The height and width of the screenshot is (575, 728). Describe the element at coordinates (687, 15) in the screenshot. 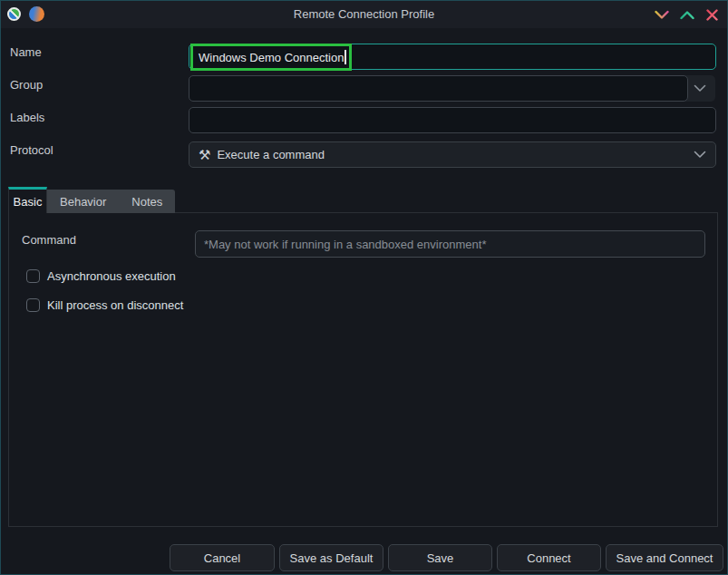

I see `maximize-button` at that location.